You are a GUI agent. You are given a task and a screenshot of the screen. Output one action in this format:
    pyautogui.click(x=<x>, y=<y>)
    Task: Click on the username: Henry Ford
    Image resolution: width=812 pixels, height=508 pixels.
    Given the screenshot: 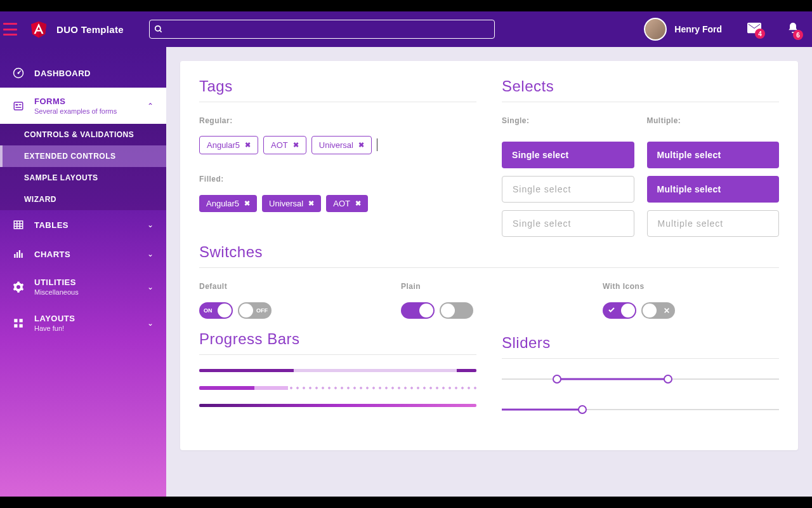 What is the action you would take?
    pyautogui.click(x=698, y=29)
    